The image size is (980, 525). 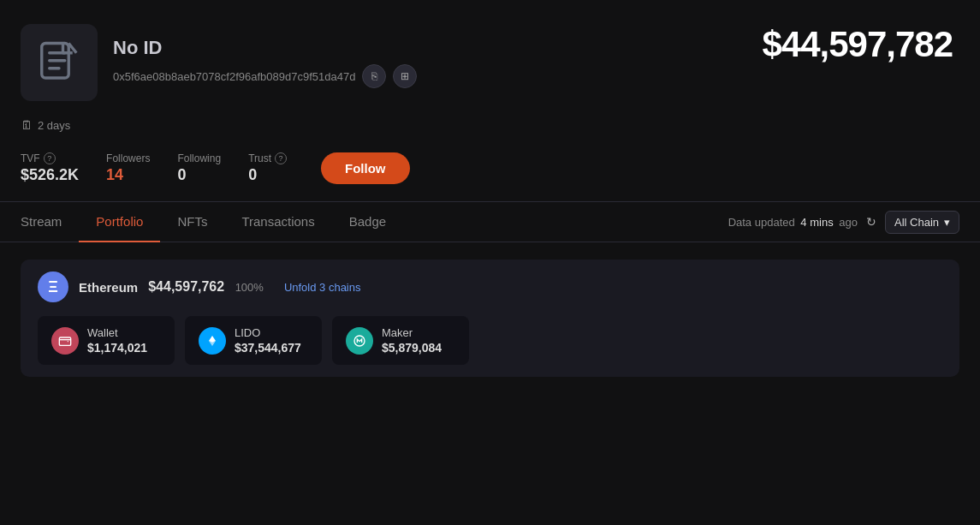 I want to click on ethereum-icon: Ξ, so click(x=53, y=287).